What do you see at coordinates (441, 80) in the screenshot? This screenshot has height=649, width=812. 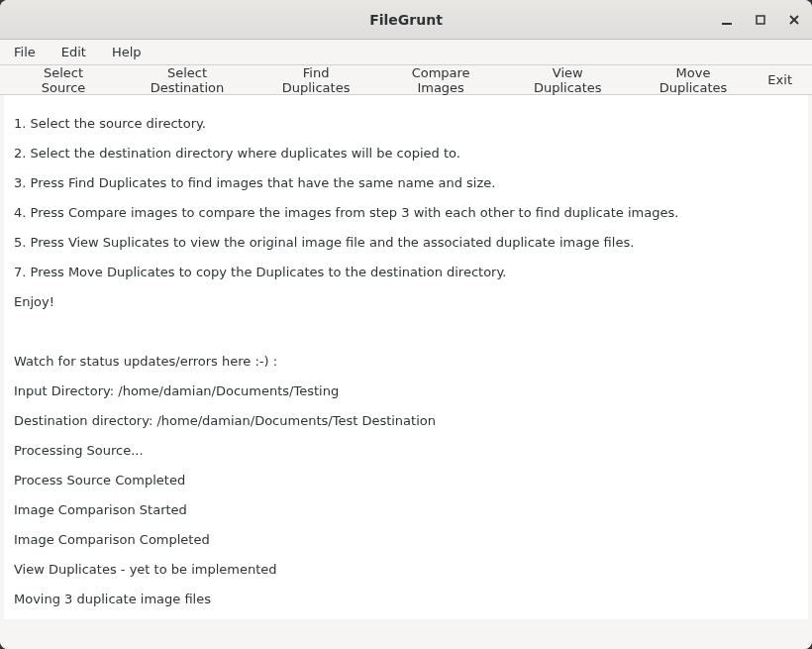 I see `compare-images-button: Compare Images` at bounding box center [441, 80].